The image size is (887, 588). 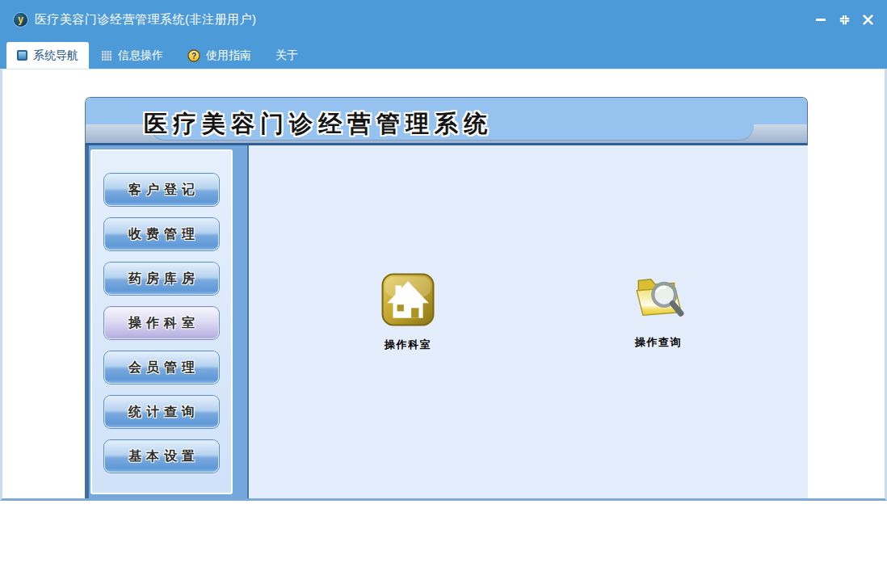 I want to click on shortcut-label: 操作科室, so click(x=408, y=345).